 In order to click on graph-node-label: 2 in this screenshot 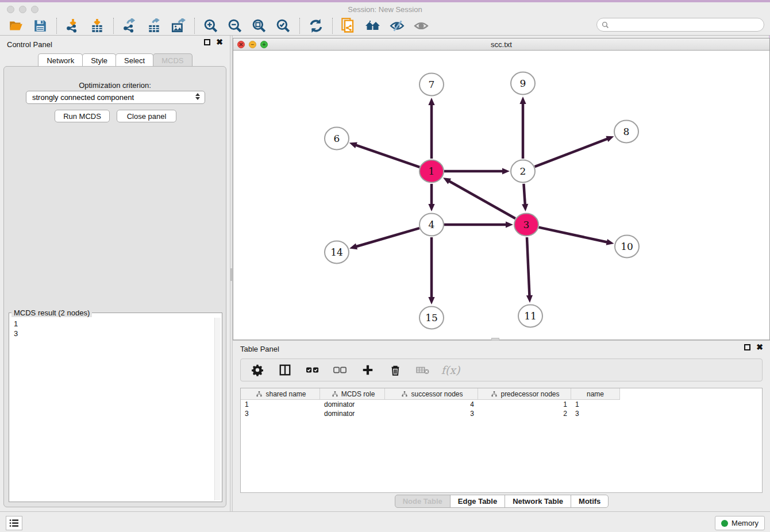, I will do `click(523, 171)`.